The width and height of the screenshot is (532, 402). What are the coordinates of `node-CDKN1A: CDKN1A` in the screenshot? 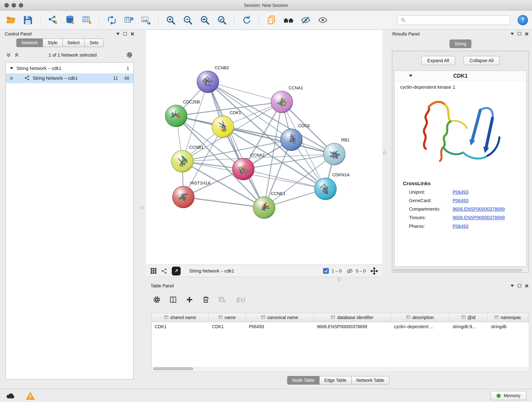 It's located at (332, 186).